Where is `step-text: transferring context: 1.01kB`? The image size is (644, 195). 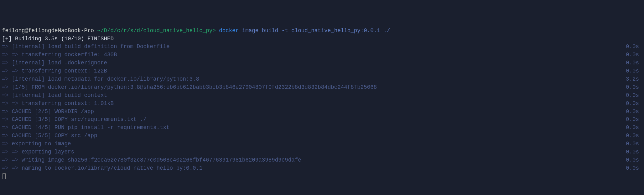
step-text: transferring context: 1.01kB is located at coordinates (68, 103).